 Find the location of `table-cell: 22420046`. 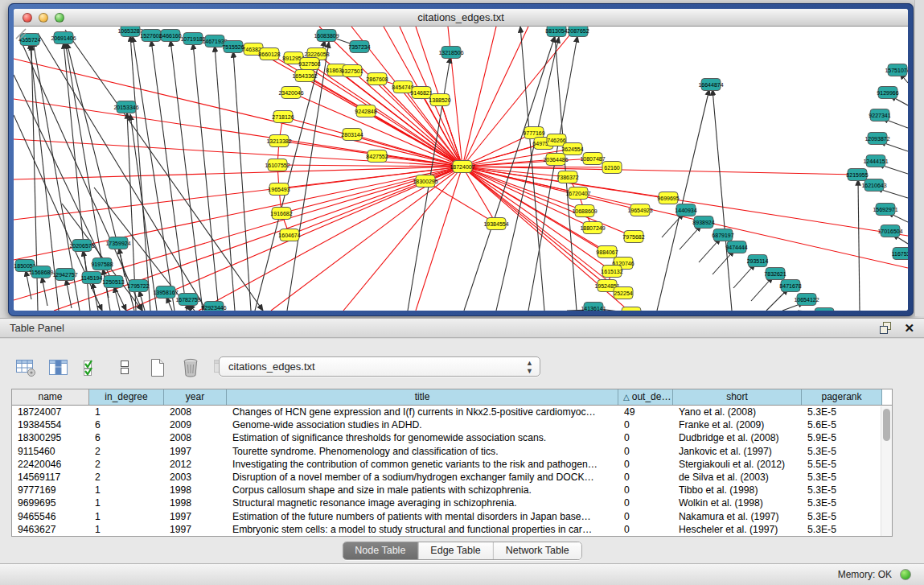

table-cell: 22420046 is located at coordinates (51, 464).